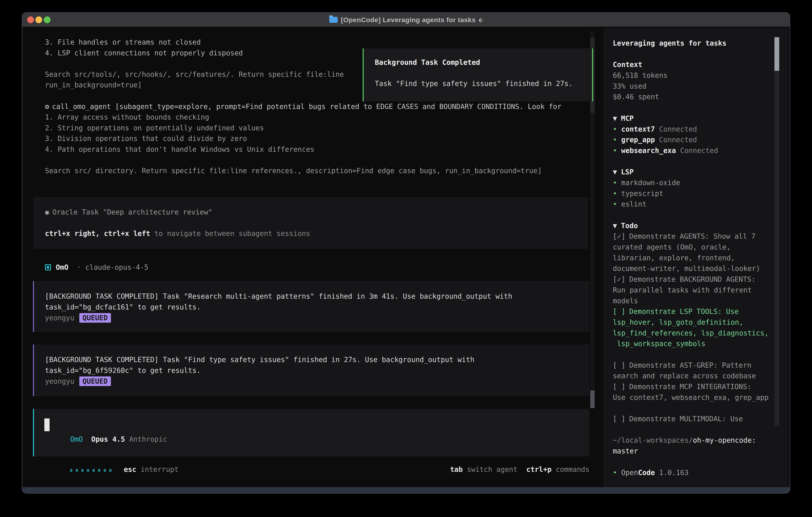 The width and height of the screenshot is (812, 517). I want to click on workspace-path: ~/local-workspaces/oh-my-opencode:, so click(694, 440).